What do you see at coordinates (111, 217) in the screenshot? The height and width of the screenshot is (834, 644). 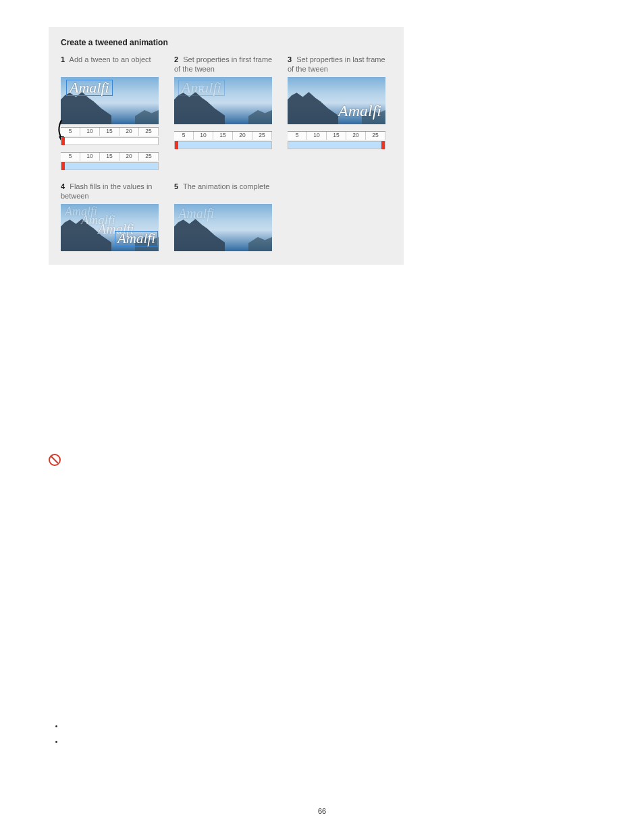 I see `figure-step-4: 4 Flash fills in the values in between A…` at bounding box center [111, 217].